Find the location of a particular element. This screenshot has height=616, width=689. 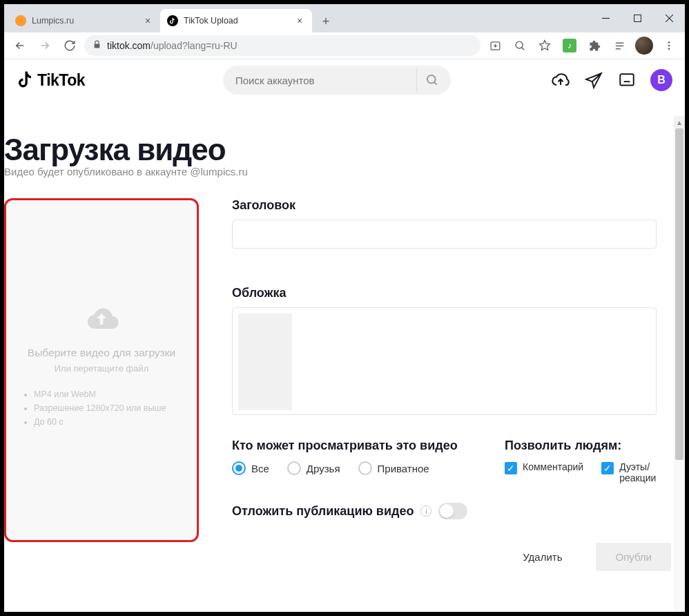

lumpics-favicon-icon is located at coordinates (21, 21).